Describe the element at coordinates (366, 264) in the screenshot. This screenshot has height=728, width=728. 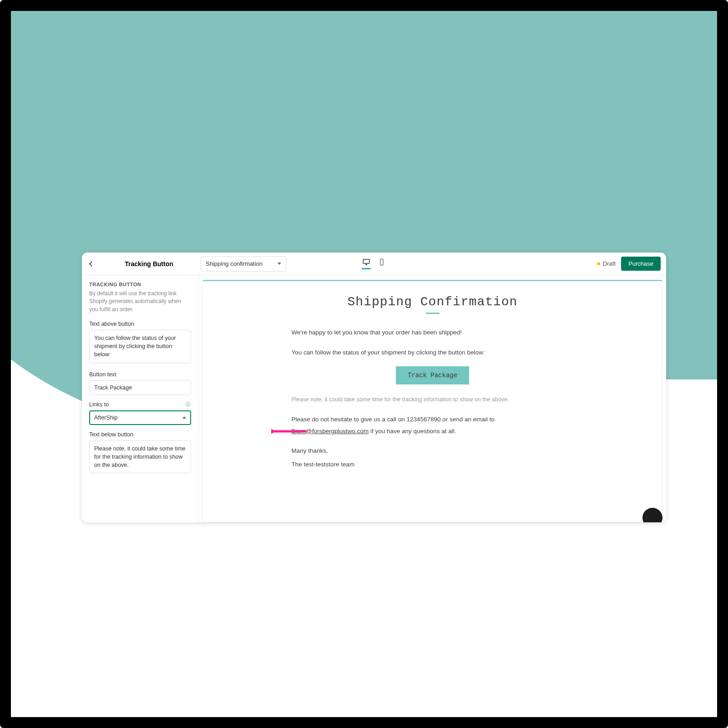
I see `desktop-view-button` at that location.